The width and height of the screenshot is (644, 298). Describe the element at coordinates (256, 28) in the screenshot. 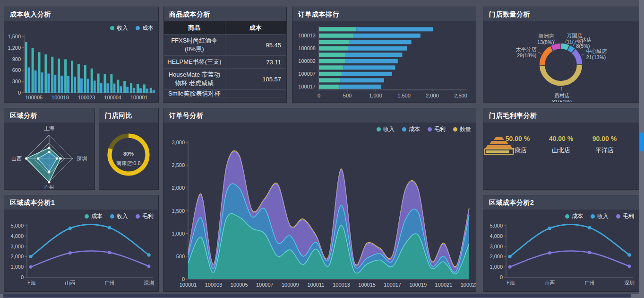

I see `table-header: 成本` at that location.